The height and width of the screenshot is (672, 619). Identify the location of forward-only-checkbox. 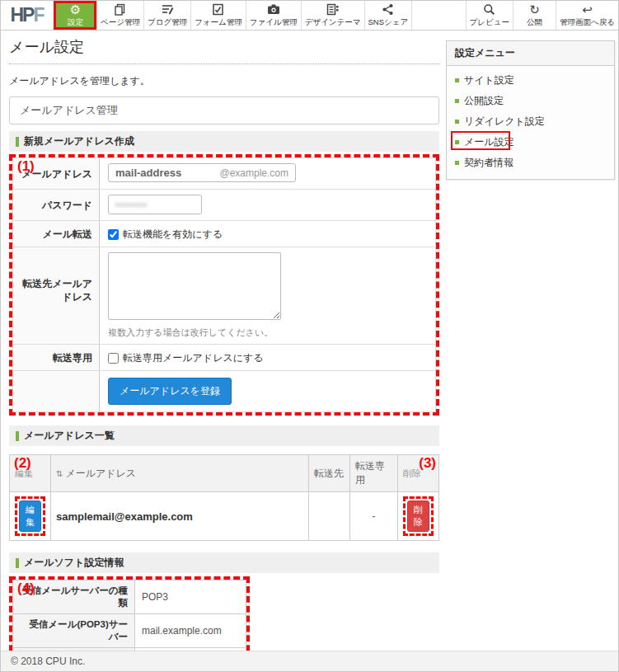
(114, 358).